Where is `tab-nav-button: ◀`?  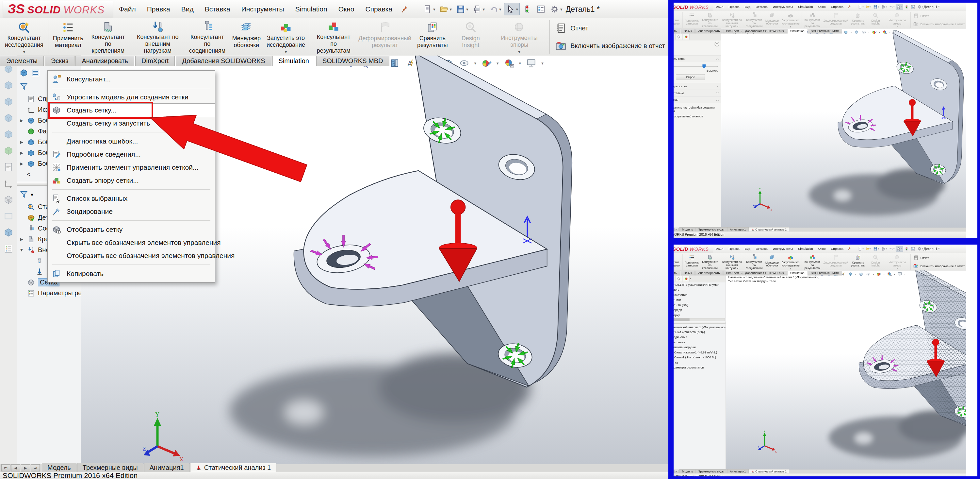
tab-nav-button: ◀ is located at coordinates (16, 468).